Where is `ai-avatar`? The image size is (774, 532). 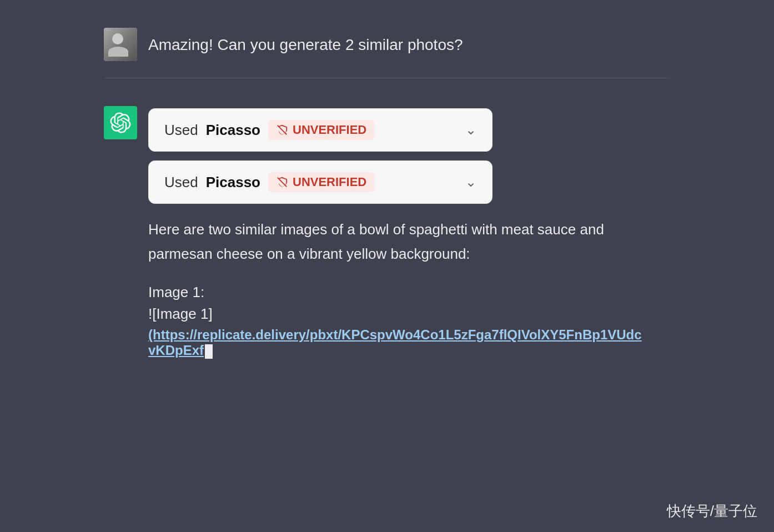
ai-avatar is located at coordinates (120, 123).